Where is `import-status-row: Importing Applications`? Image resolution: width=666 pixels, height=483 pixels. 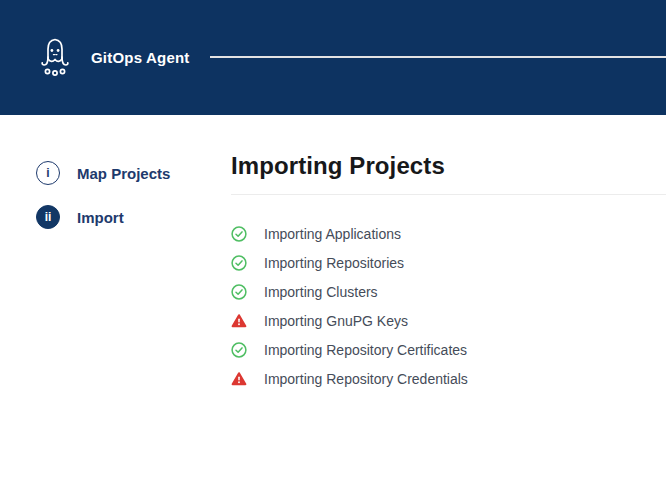 import-status-row: Importing Applications is located at coordinates (448, 234).